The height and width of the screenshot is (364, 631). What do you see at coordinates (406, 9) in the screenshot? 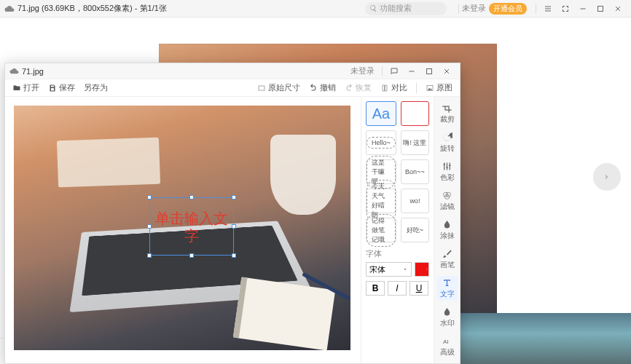
I see `search-input: 功能搜索` at bounding box center [406, 9].